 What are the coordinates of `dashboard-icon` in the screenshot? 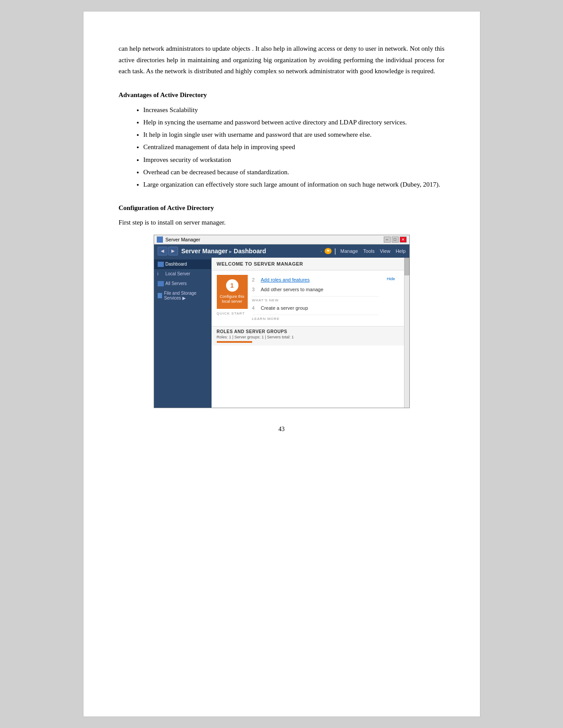 It's located at (161, 264).